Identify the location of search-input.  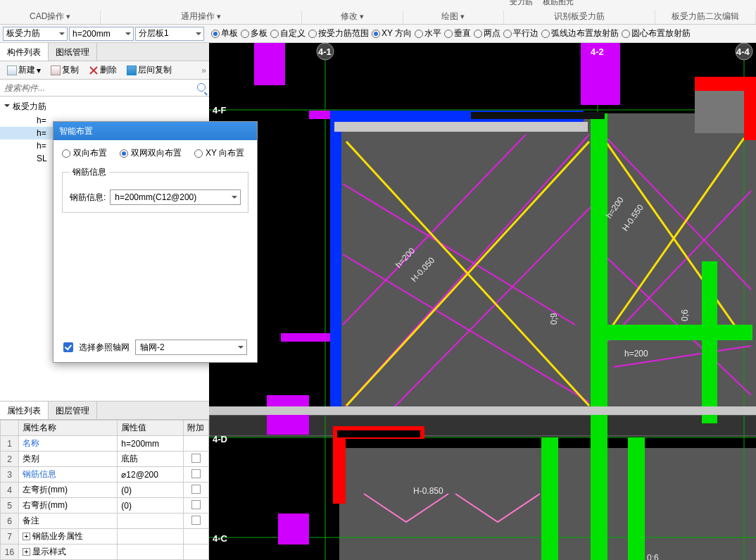
(104, 87).